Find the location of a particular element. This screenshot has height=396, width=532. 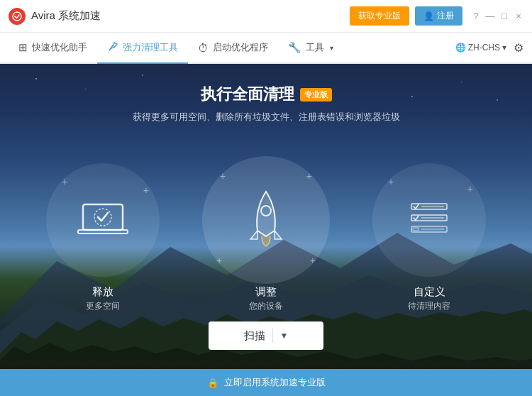

bottombar: 🔒 立即启用系统加速专业版 is located at coordinates (266, 383).